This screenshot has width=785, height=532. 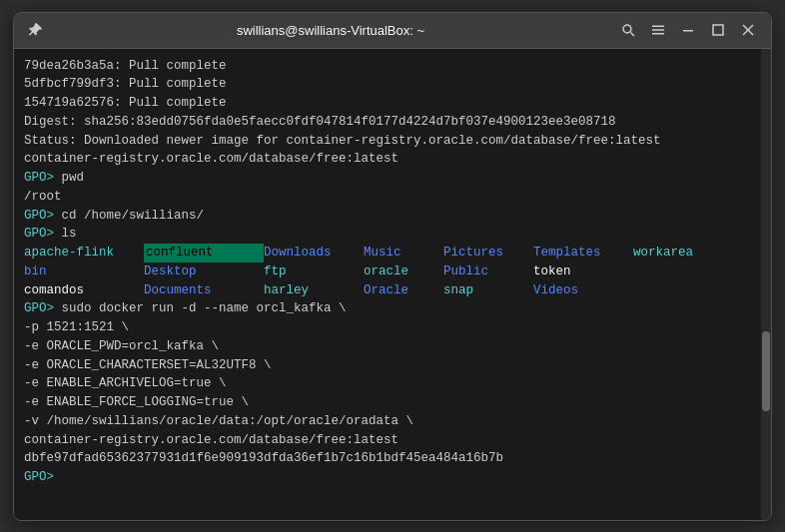 I want to click on search-button, so click(x=628, y=30).